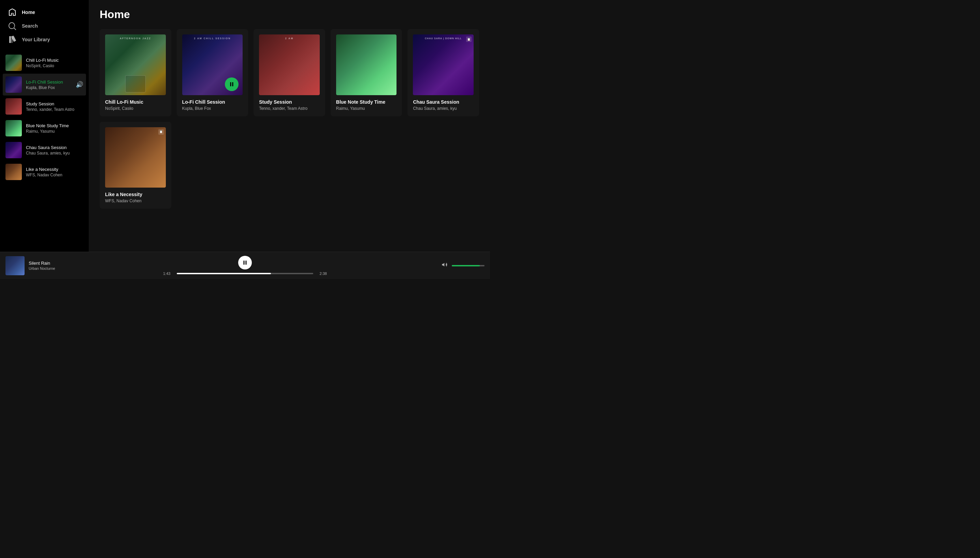 Image resolution: width=980 pixels, height=558 pixels. Describe the element at coordinates (12, 40) in the screenshot. I see `library-icon` at that location.